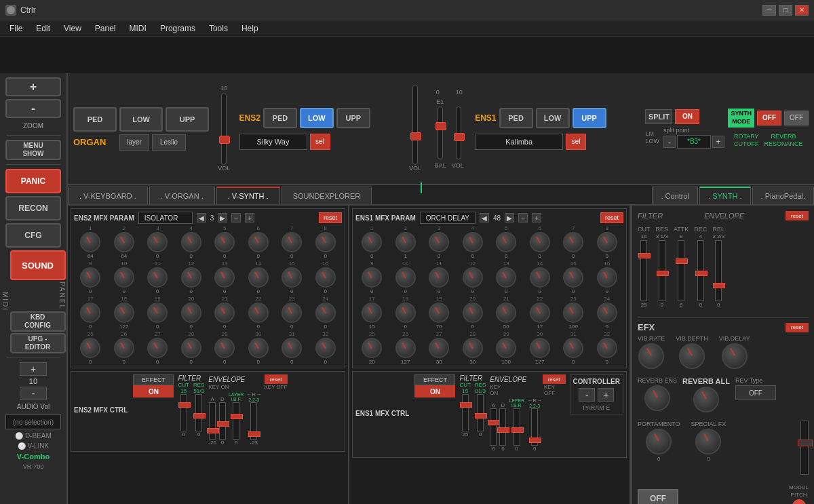 This screenshot has width=814, height=504. What do you see at coordinates (327, 195) in the screenshot?
I see `tab-soundexplorer: SOUNDEXPLORER` at bounding box center [327, 195].